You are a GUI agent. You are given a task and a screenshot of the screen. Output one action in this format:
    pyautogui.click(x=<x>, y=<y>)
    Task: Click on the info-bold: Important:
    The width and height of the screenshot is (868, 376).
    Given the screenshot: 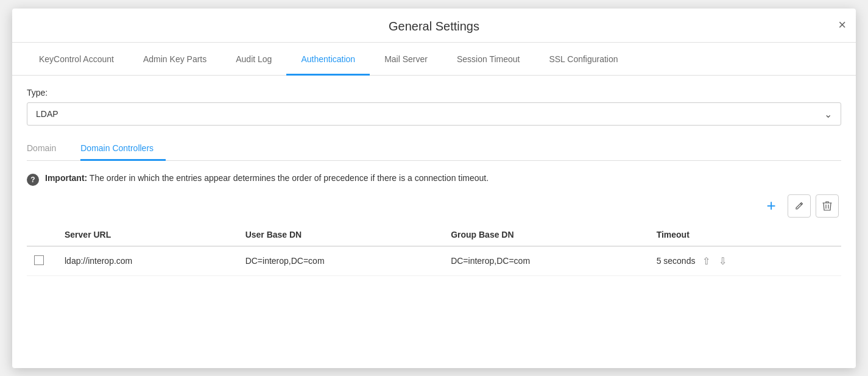 What is the action you would take?
    pyautogui.click(x=66, y=178)
    